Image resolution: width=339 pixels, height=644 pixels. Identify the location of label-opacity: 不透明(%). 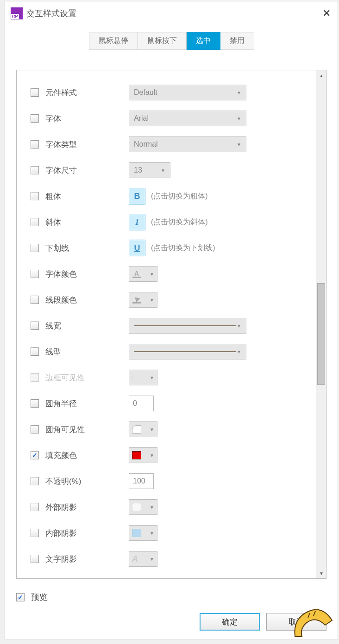
(87, 481).